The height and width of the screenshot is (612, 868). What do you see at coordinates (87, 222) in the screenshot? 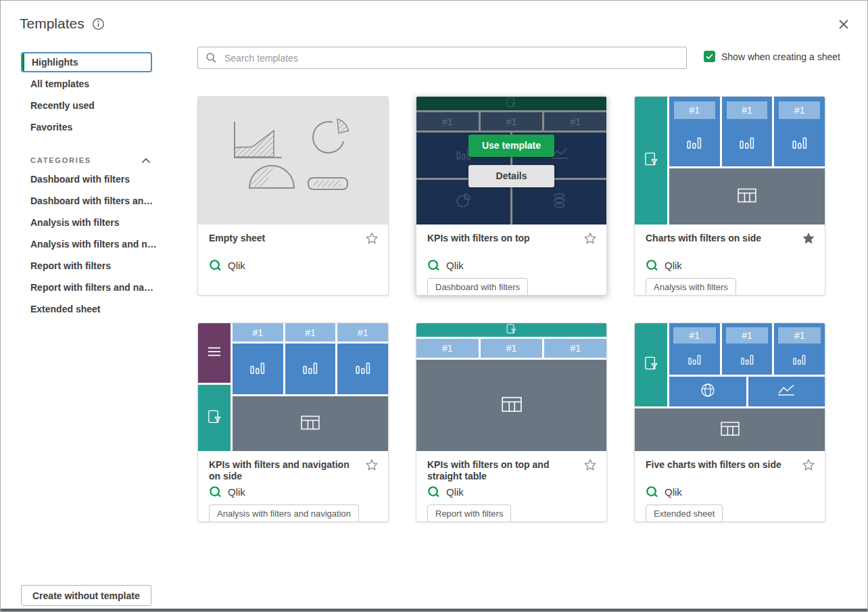
I see `category-item-analysis-with-filters: Analysis with filters` at bounding box center [87, 222].